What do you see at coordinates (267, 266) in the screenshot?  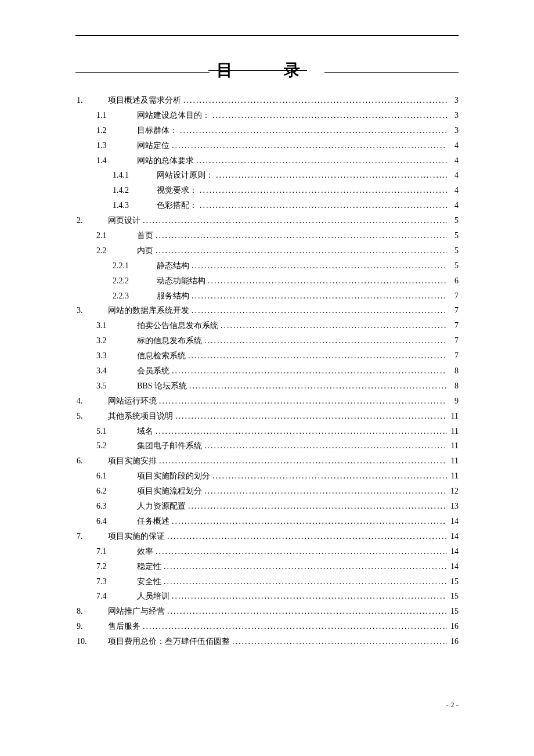 I see `toc-entry: 2.2.1静态结构5` at bounding box center [267, 266].